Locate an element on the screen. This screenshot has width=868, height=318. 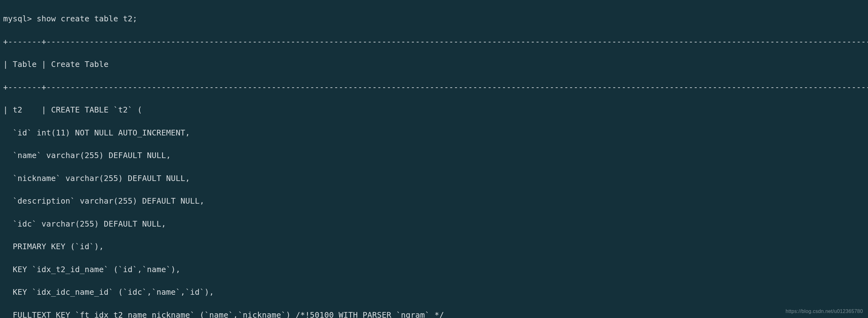
primary-key-def: PRIMARY KEY (`id`), is located at coordinates (434, 247).